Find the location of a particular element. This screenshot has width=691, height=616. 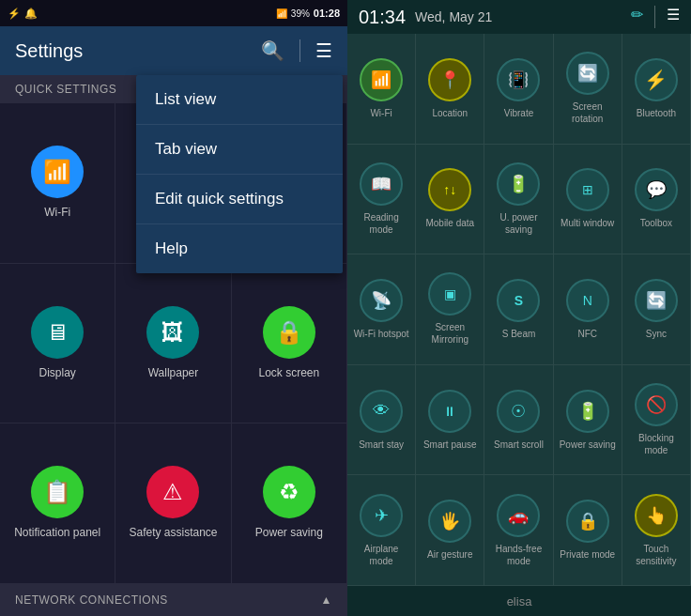

quick-touch-icon: 👆 is located at coordinates (656, 516).